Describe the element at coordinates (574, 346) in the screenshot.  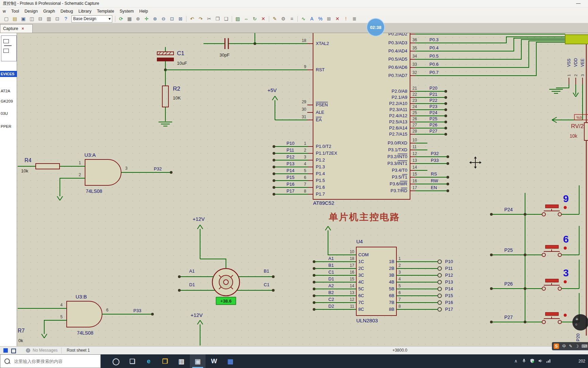
I see `ime-items: 中✎☽⌨` at that location.